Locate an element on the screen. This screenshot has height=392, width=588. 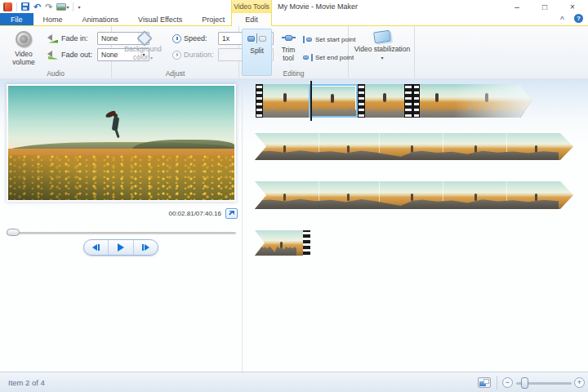
video-volume-label: Video volume is located at coordinates (24, 58).